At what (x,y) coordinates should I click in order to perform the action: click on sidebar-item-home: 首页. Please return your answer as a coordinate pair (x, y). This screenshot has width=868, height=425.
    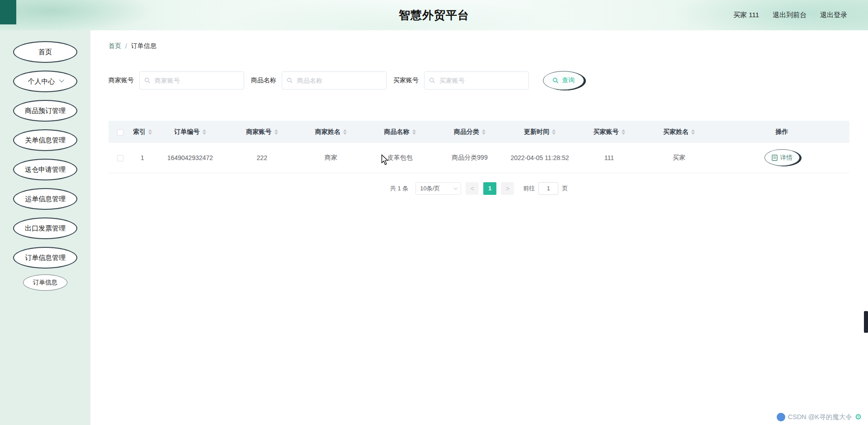
    Looking at the image, I should click on (45, 52).